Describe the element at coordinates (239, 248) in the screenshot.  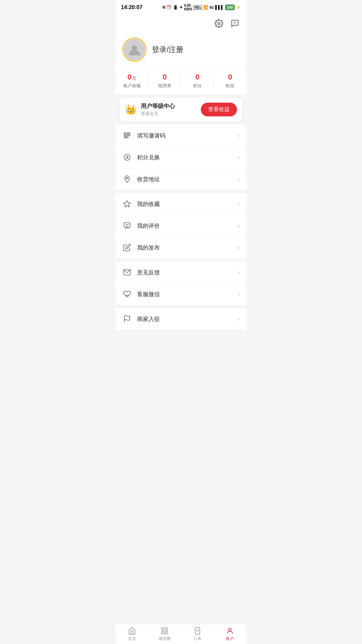
I see `chevron-right-icon-6: ›` at that location.